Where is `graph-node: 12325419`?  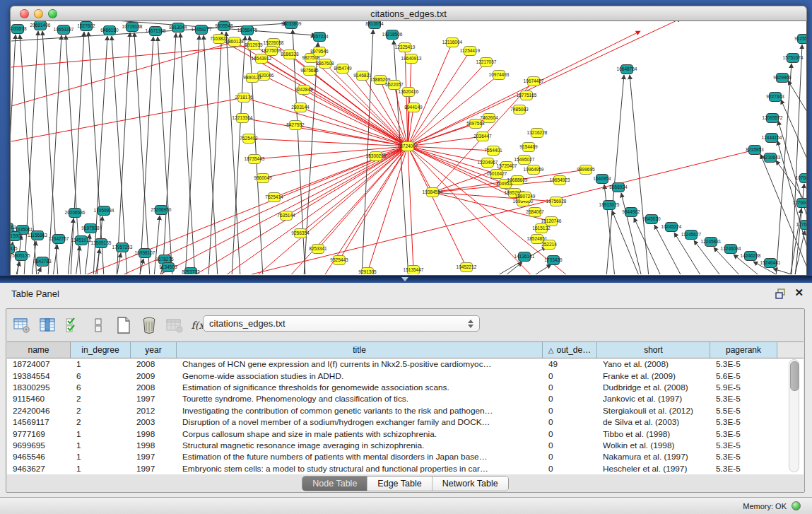 graph-node: 12325419 is located at coordinates (406, 48).